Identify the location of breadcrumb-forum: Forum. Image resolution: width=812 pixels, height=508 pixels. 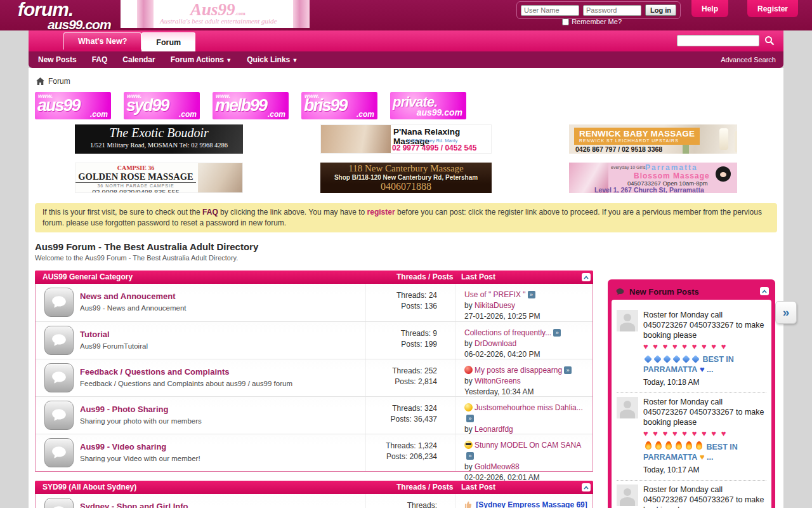
(60, 81).